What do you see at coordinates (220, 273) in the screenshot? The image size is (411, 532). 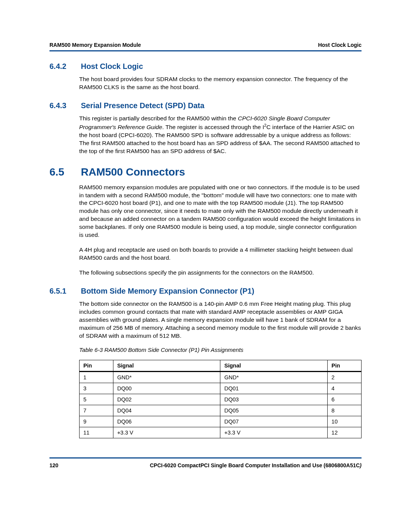 I see `paragraph: The following subsections specify the pi…` at bounding box center [220, 273].